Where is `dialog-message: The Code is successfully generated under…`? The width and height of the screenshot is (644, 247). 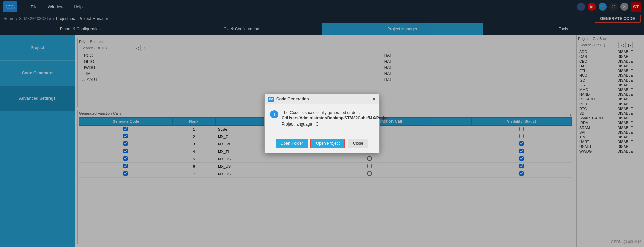 dialog-message: The Code is successfully generated under… is located at coordinates (336, 113).